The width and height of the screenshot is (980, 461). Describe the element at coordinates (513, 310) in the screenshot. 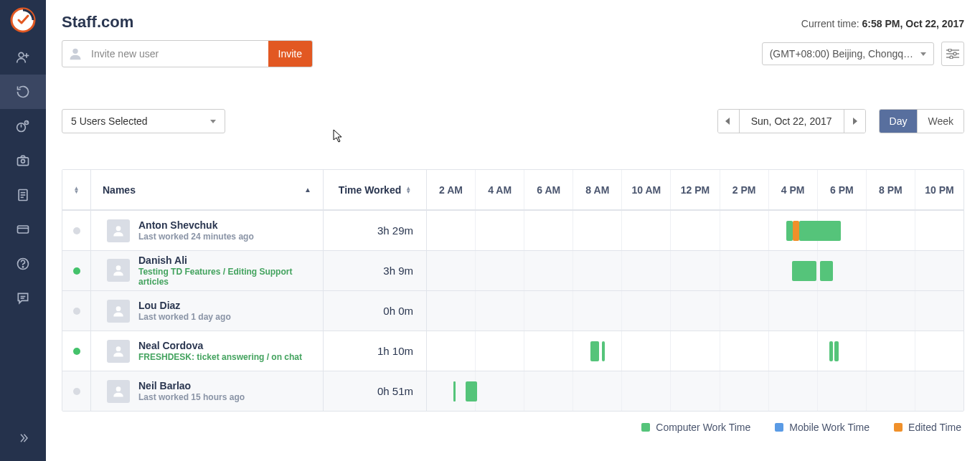

I see `table-row: Lou DiazLast worked 1 day ago0h 0m` at that location.